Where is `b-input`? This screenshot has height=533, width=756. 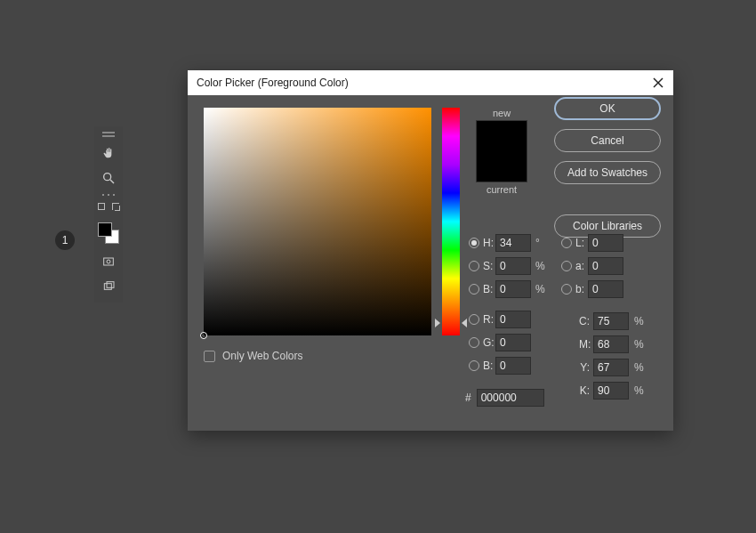
b-input is located at coordinates (606, 289).